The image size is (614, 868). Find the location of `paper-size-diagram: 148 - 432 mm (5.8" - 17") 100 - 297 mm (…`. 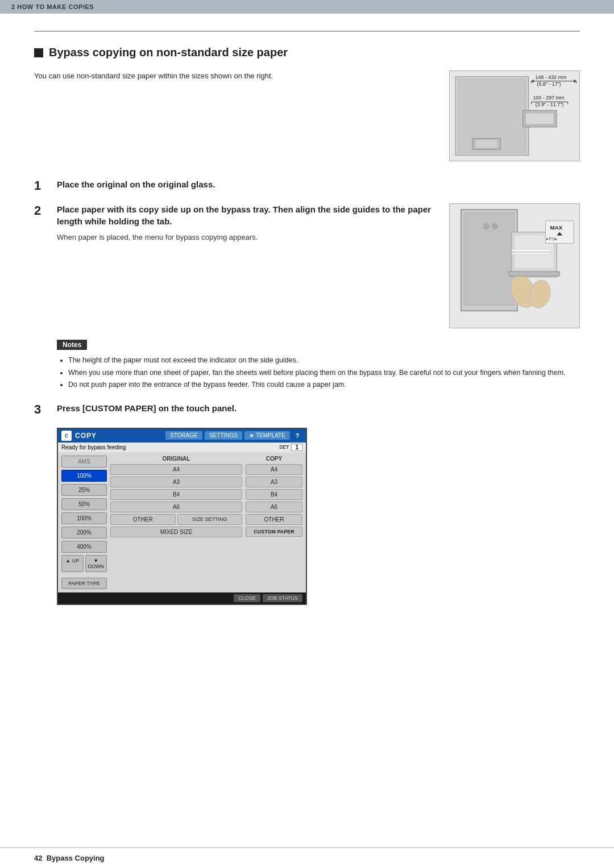

paper-size-diagram: 148 - 432 mm (5.8" - 17") 100 - 297 mm (… is located at coordinates (515, 116).